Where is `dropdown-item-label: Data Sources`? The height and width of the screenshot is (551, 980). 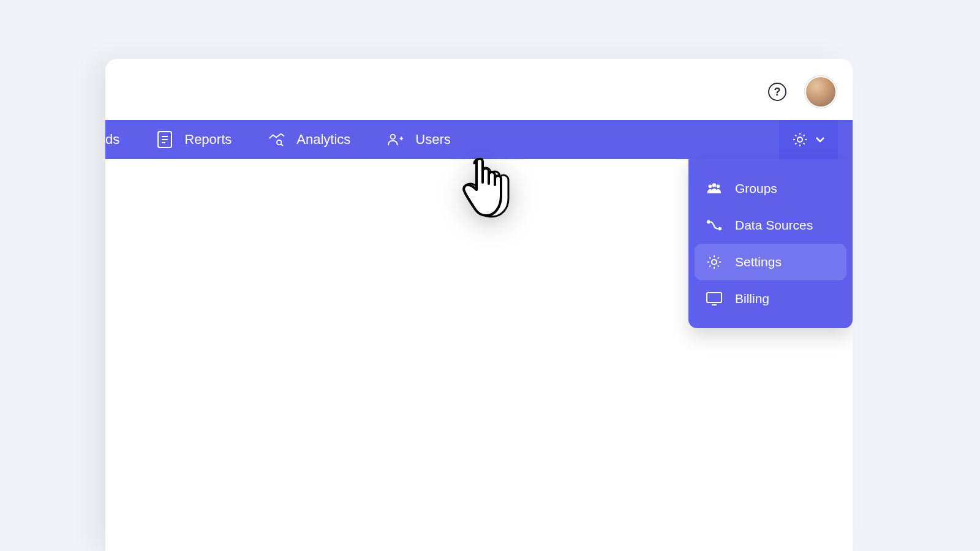 dropdown-item-label: Data Sources is located at coordinates (774, 225).